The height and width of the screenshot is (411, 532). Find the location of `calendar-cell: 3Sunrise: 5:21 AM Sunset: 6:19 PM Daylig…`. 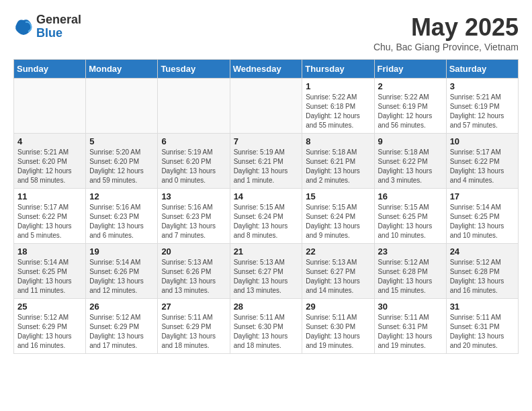

calendar-cell: 3Sunrise: 5:21 AM Sunset: 6:19 PM Daylig… is located at coordinates (482, 106).